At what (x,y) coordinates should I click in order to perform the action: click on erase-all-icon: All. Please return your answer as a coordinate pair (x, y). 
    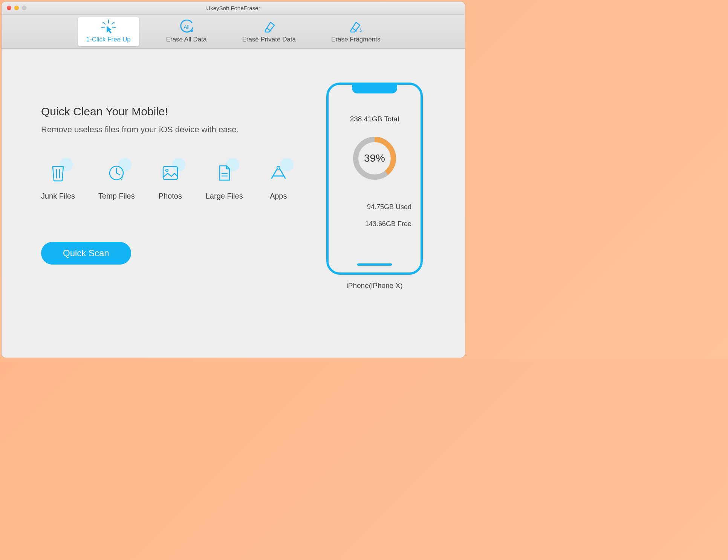
    Looking at the image, I should click on (187, 27).